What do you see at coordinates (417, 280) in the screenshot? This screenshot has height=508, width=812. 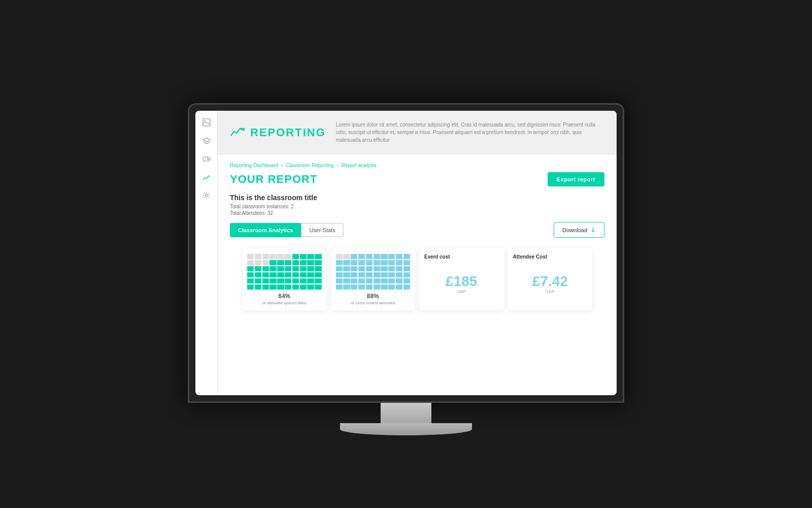 I see `in-screen-cards: 64% of attendee spaces filled 88% of use…` at bounding box center [417, 280].